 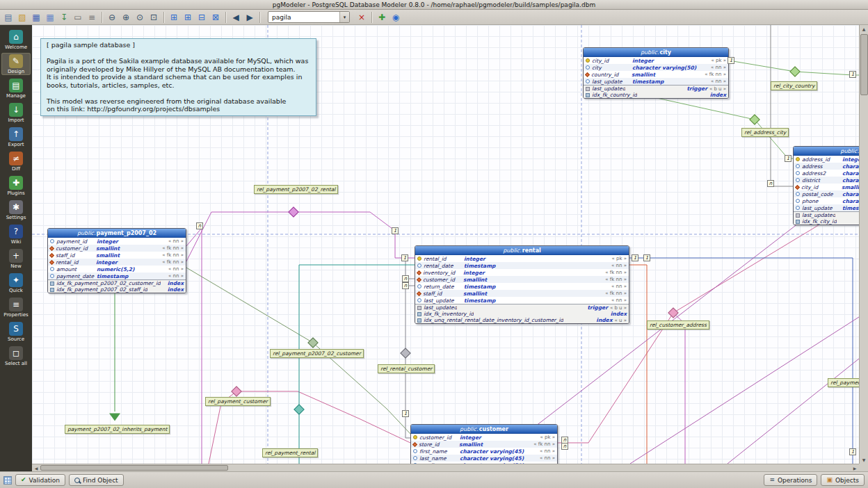 I want to click on column-row: customer_idsmallint« fk nn », so click(x=522, y=279).